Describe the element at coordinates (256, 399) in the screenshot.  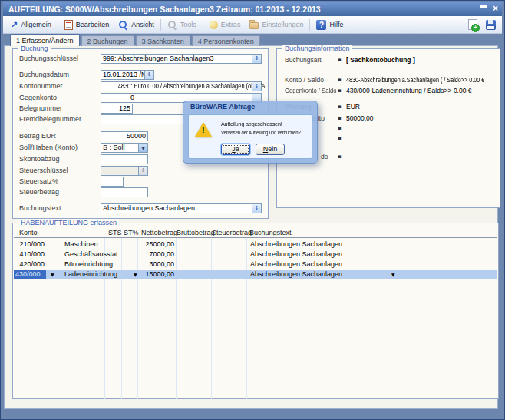
I see `table-bottom-line` at that location.